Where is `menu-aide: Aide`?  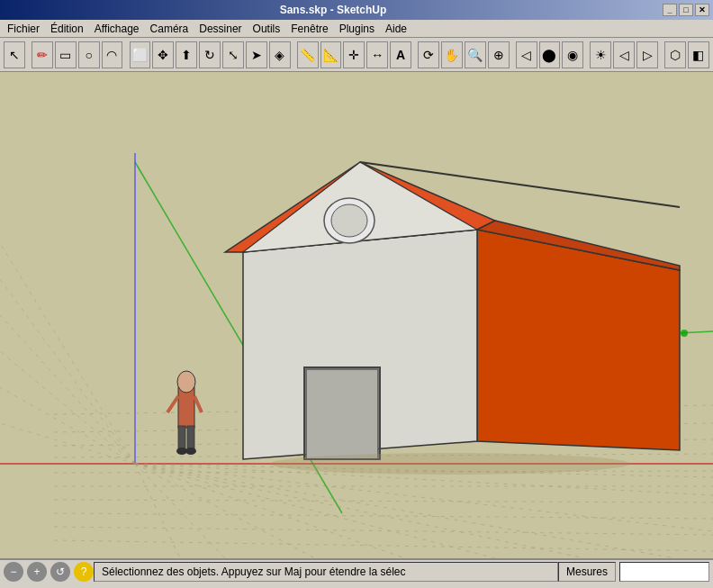
menu-aide: Aide is located at coordinates (396, 29).